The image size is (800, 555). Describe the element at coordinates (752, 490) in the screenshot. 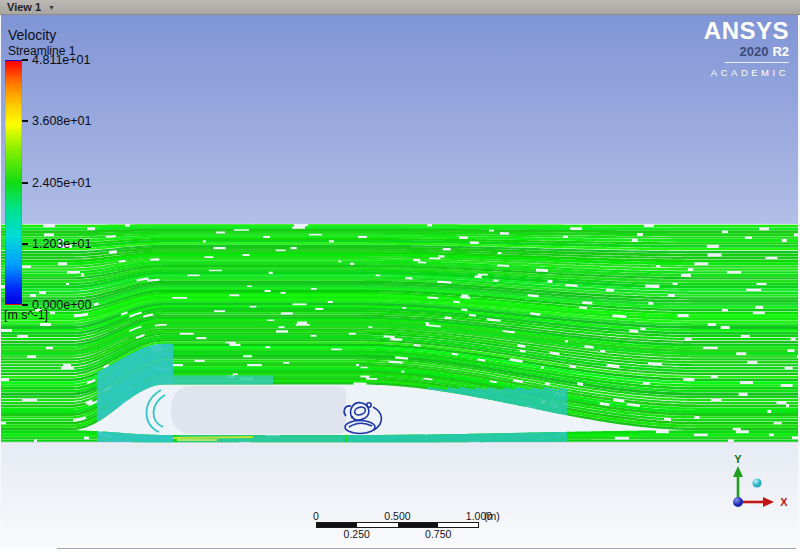

I see `axis-triad: Y X` at that location.